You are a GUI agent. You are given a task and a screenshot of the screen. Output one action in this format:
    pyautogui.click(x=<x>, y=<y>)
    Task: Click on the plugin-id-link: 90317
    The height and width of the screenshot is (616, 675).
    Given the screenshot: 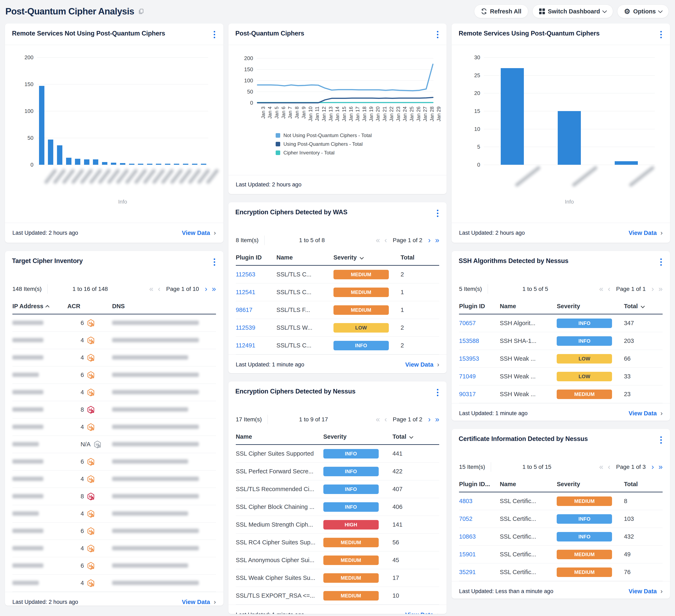 What is the action you would take?
    pyautogui.click(x=467, y=394)
    